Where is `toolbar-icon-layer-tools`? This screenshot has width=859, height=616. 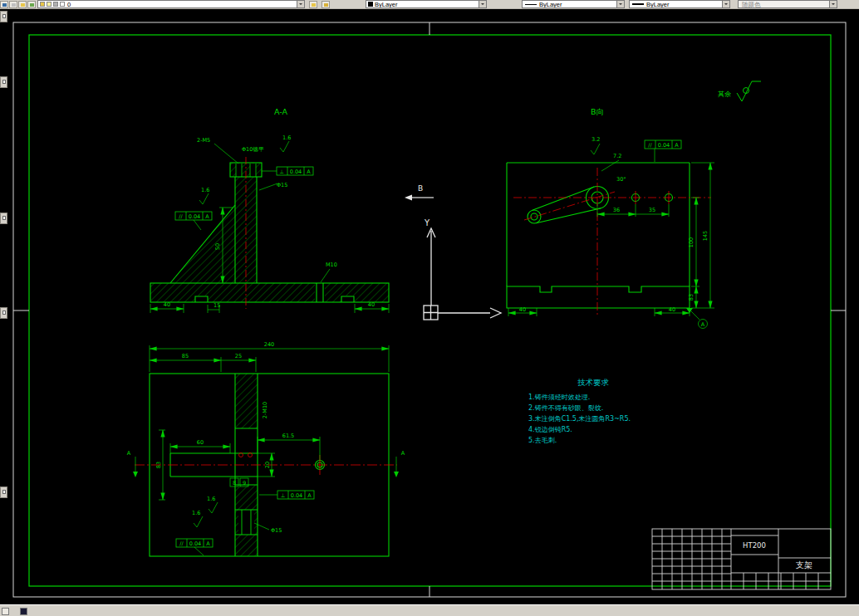
toolbar-icon-layer-tools is located at coordinates (32, 5).